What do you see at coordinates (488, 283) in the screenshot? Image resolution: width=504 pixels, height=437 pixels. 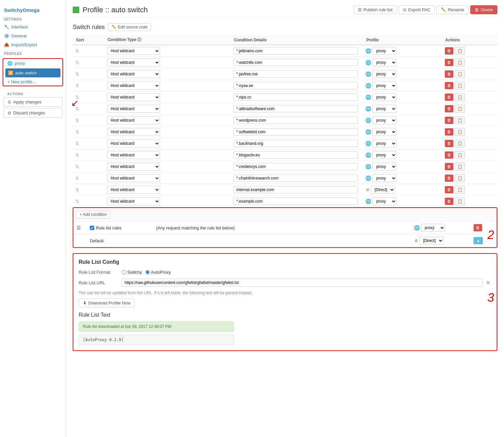 I see `clear-url-button: ✕` at bounding box center [488, 283].